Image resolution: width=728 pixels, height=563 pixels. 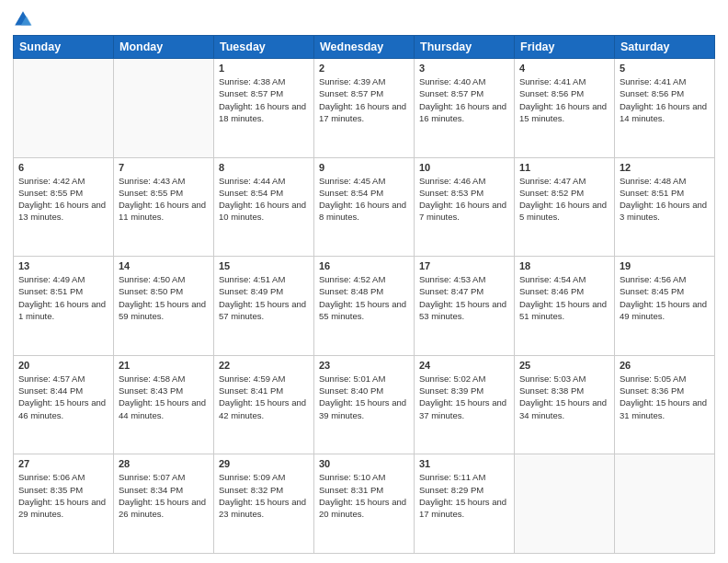 What do you see at coordinates (364, 48) in the screenshot?
I see `weekday-header-wednesday: Wednesday` at bounding box center [364, 48].